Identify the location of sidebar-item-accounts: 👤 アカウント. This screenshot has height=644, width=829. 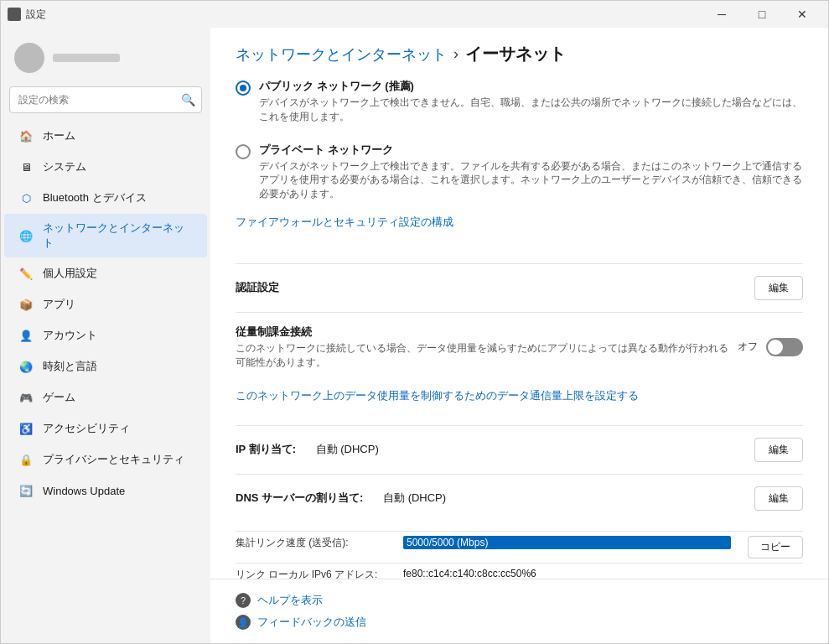
(106, 335).